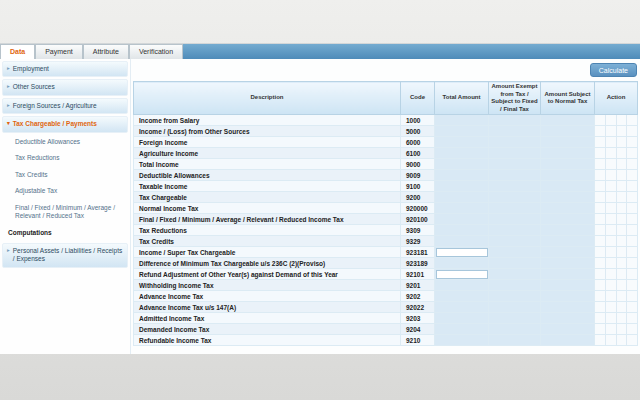  Describe the element at coordinates (65, 142) in the screenshot. I see `sidebar-item-deductible-allowances: Deductible Allowances` at that location.